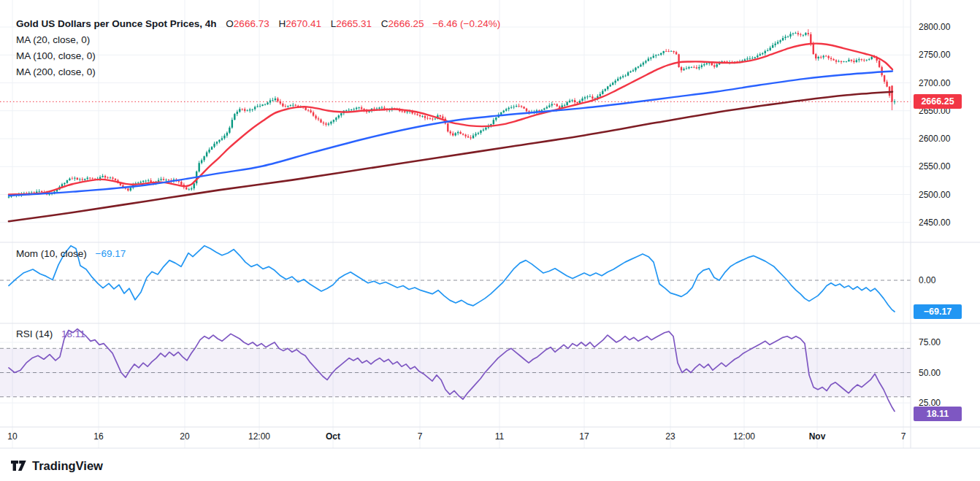 The width and height of the screenshot is (980, 481). I want to click on price-tick-label: 2800.00, so click(935, 27).